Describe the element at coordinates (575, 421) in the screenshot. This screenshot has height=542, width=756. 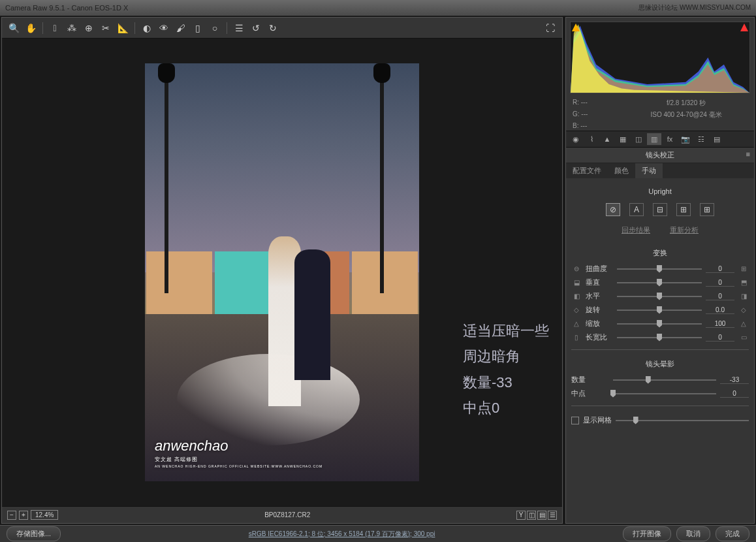
I see `show-grid-checkbox` at that location.